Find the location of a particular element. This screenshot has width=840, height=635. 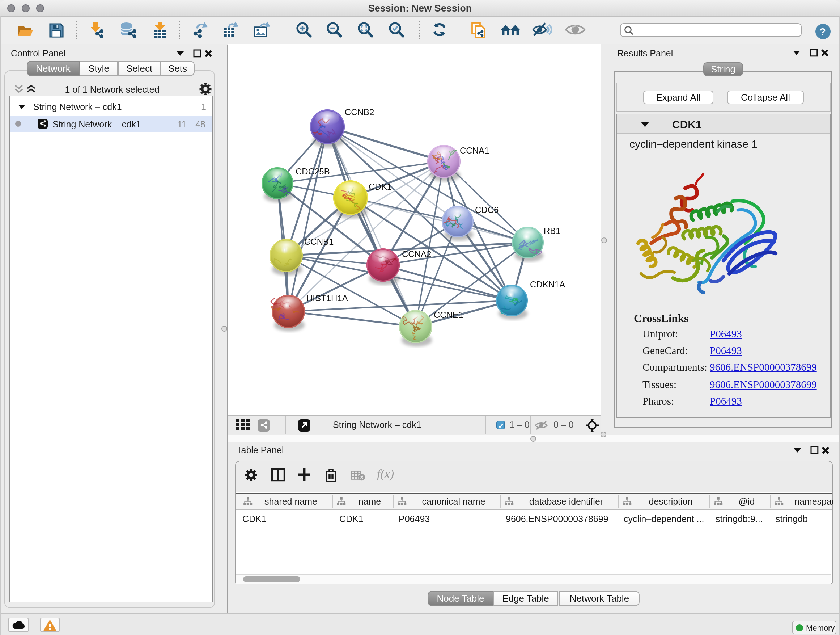

svg-text: CCNA1 is located at coordinates (474, 150).